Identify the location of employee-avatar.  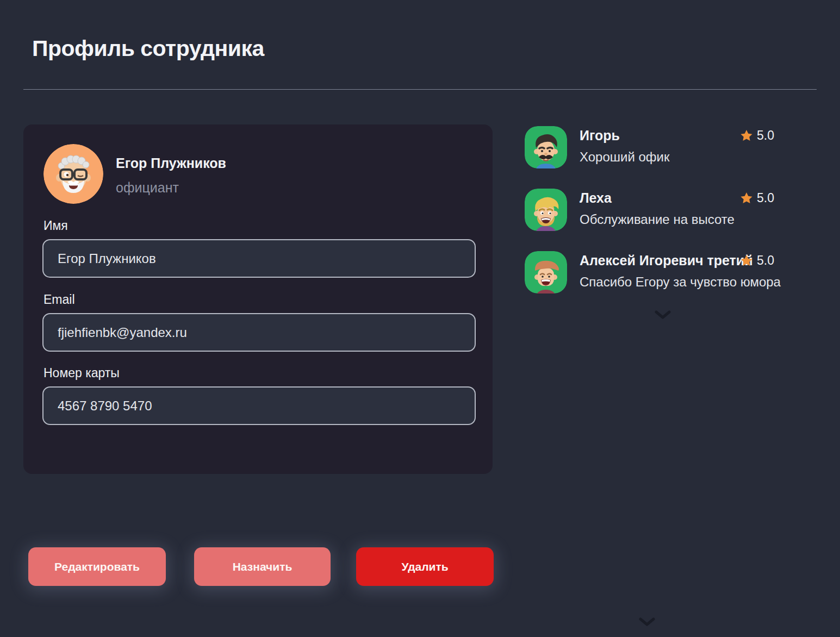
(73, 174).